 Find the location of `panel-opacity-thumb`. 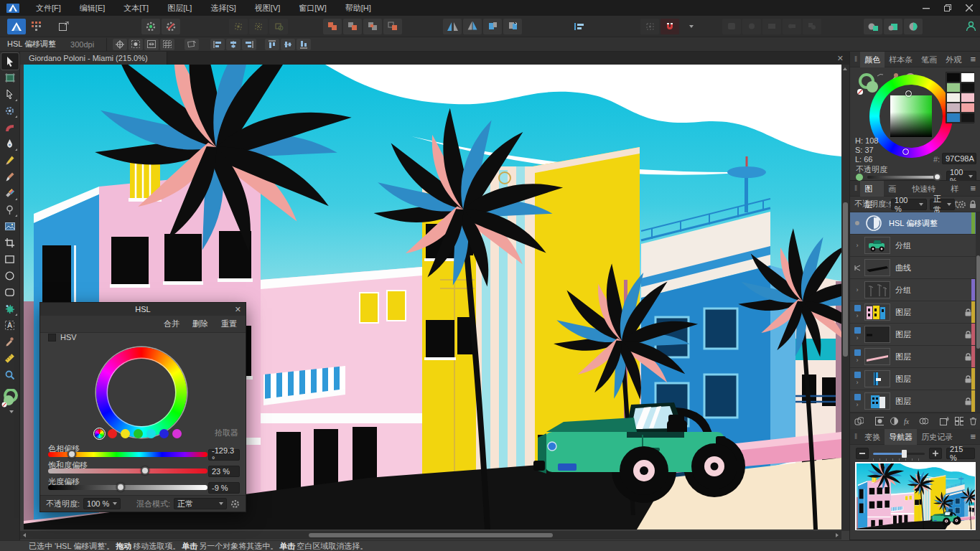

panel-opacity-thumb is located at coordinates (938, 176).